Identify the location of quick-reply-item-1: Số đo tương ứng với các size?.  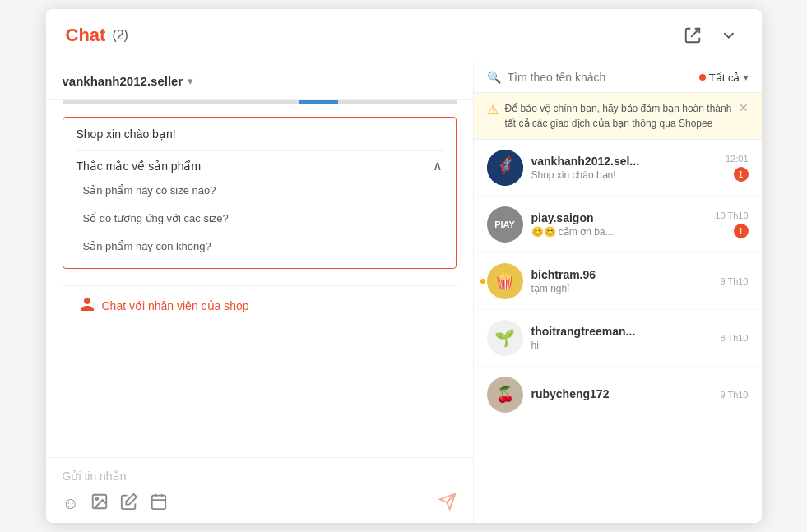
(260, 219).